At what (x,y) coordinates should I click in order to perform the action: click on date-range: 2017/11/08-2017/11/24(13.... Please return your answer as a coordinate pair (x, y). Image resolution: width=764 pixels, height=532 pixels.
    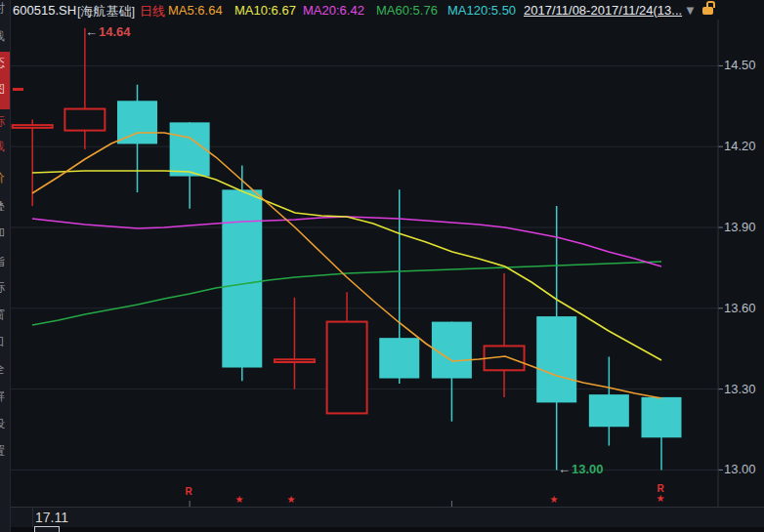
    Looking at the image, I should click on (603, 10).